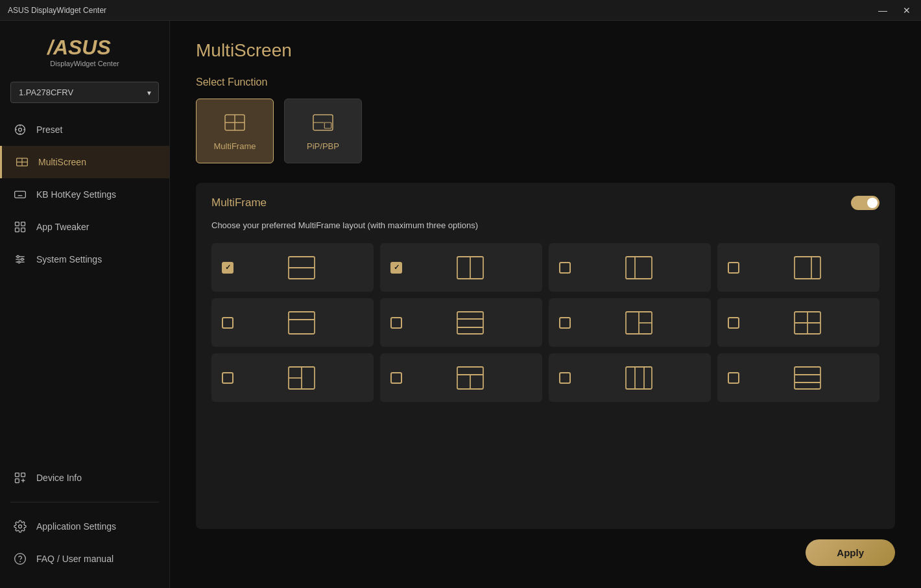 This screenshot has width=921, height=588. Describe the element at coordinates (78, 47) in the screenshot. I see `svg-text: /ASUS` at that location.